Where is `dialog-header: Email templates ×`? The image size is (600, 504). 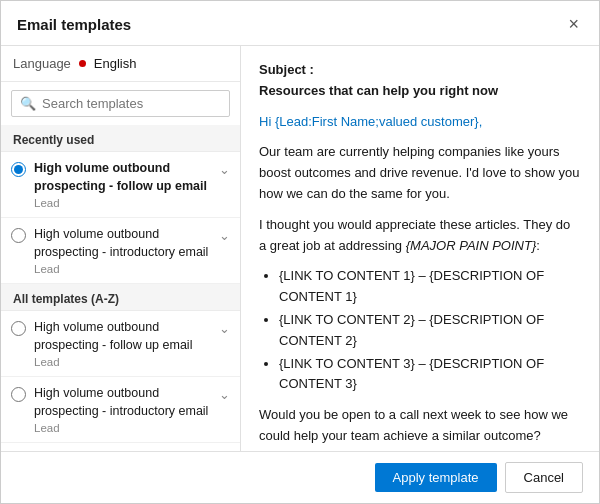
dialog-header: Email templates × is located at coordinates (300, 24).